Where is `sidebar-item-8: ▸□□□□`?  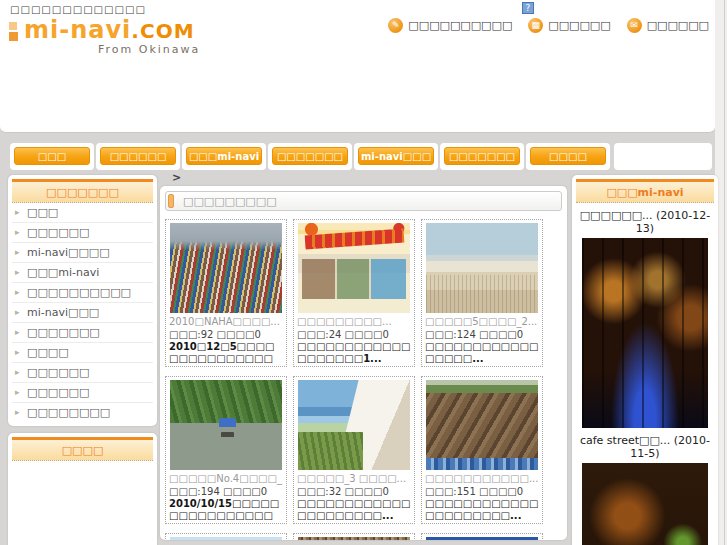
sidebar-item-8: ▸□□□□ is located at coordinates (82, 353).